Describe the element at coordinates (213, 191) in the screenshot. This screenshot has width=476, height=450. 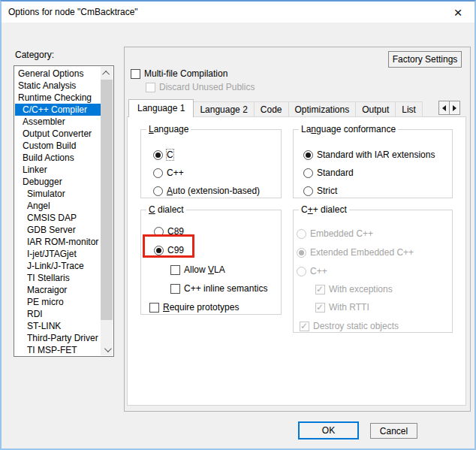
I see `radio-language-auto-label: Auto (extension-based)` at that location.